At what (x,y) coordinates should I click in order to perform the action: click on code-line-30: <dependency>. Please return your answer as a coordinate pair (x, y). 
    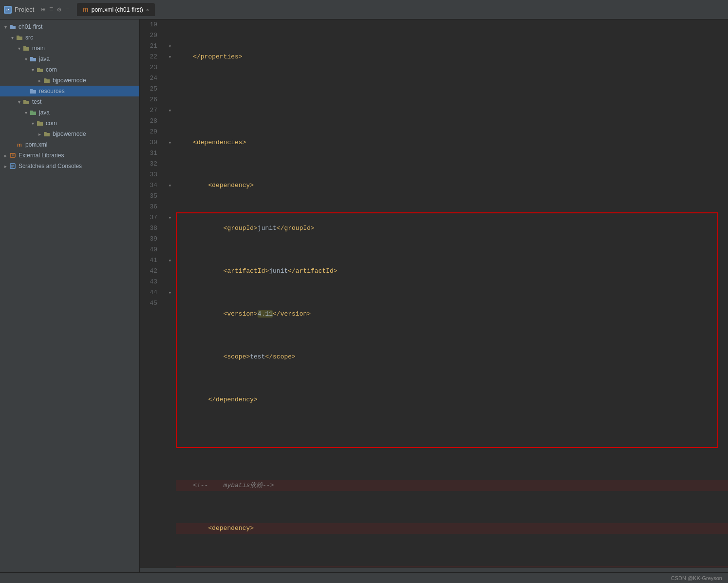
    Looking at the image, I should click on (452, 528).